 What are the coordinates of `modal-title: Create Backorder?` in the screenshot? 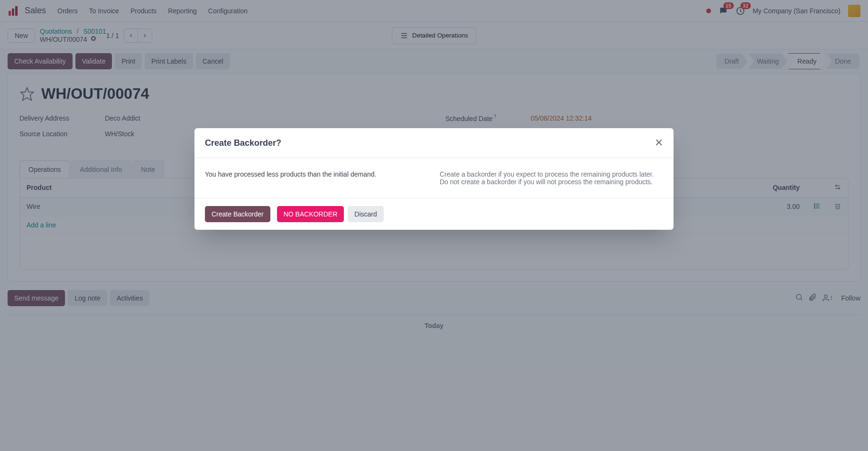 It's located at (243, 143).